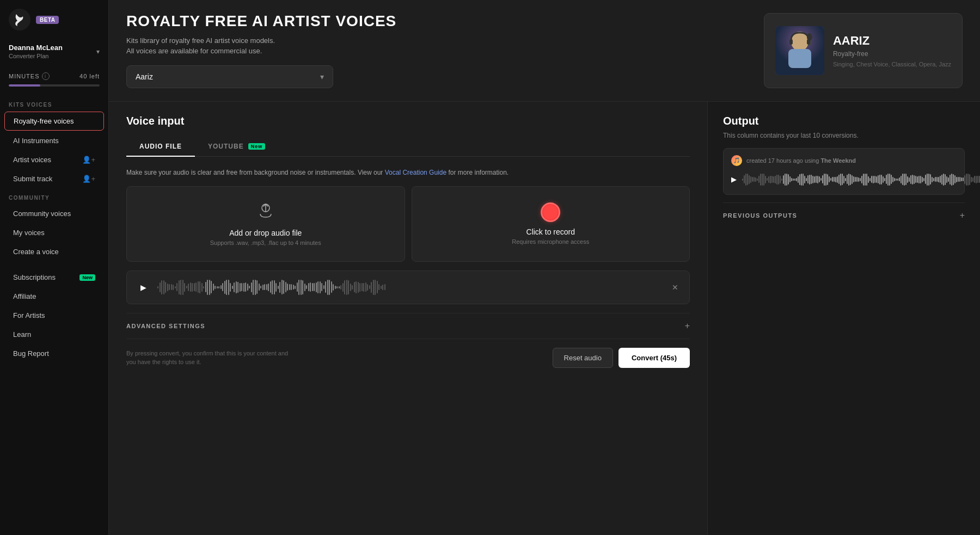  What do you see at coordinates (36, 48) in the screenshot?
I see `user-name: Deanna McLean` at bounding box center [36, 48].